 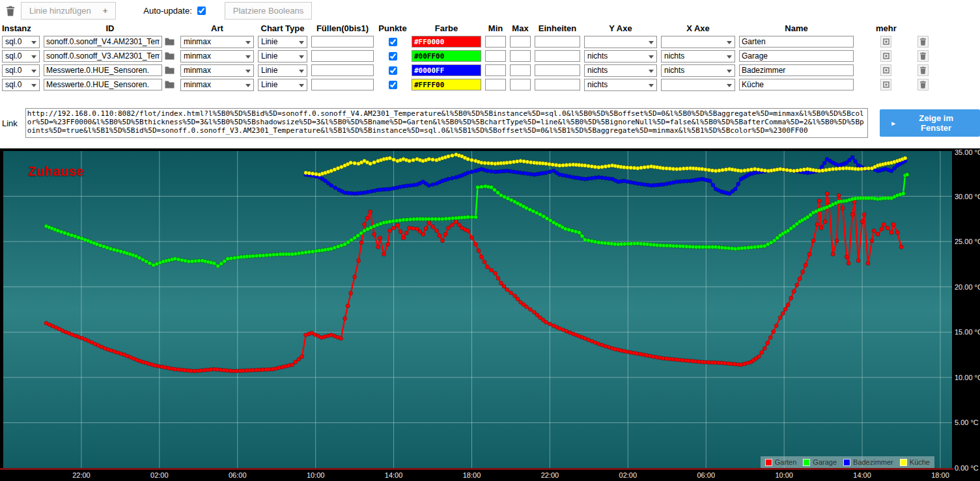 What do you see at coordinates (930, 123) in the screenshot?
I see `show-in-window-button: ► Zeige im Fenster` at bounding box center [930, 123].